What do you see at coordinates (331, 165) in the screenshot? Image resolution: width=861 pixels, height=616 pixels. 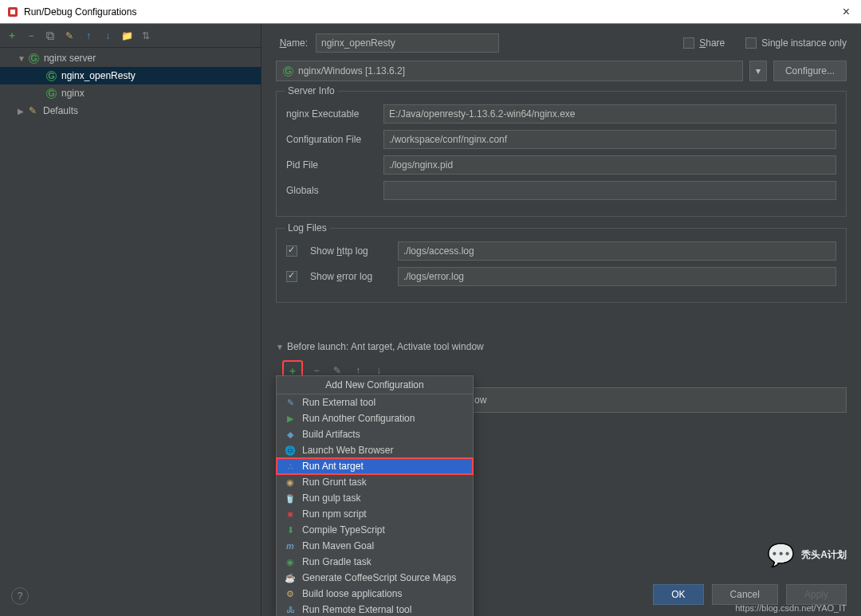 I see `pid-file-label: Pid File` at bounding box center [331, 165].